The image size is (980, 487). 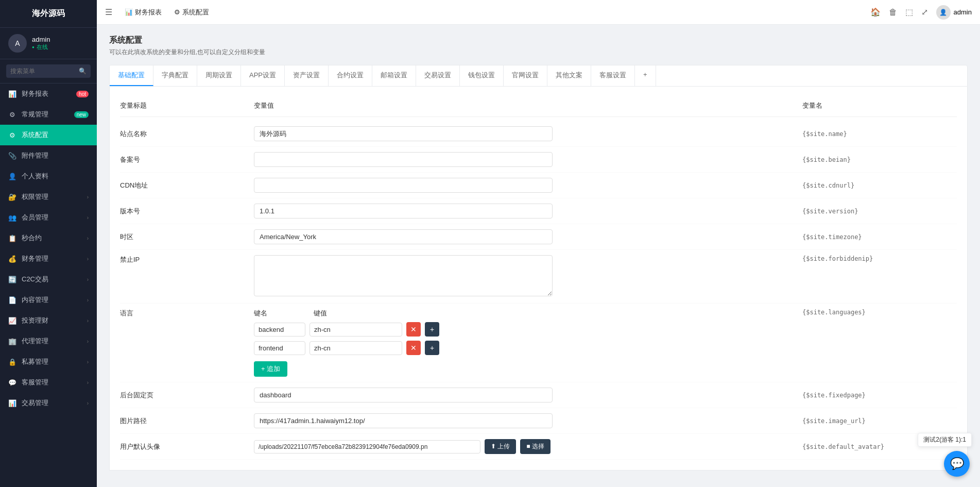 What do you see at coordinates (187, 260) in the screenshot?
I see `label-forbidden-ip: 禁止IP` at bounding box center [187, 260].